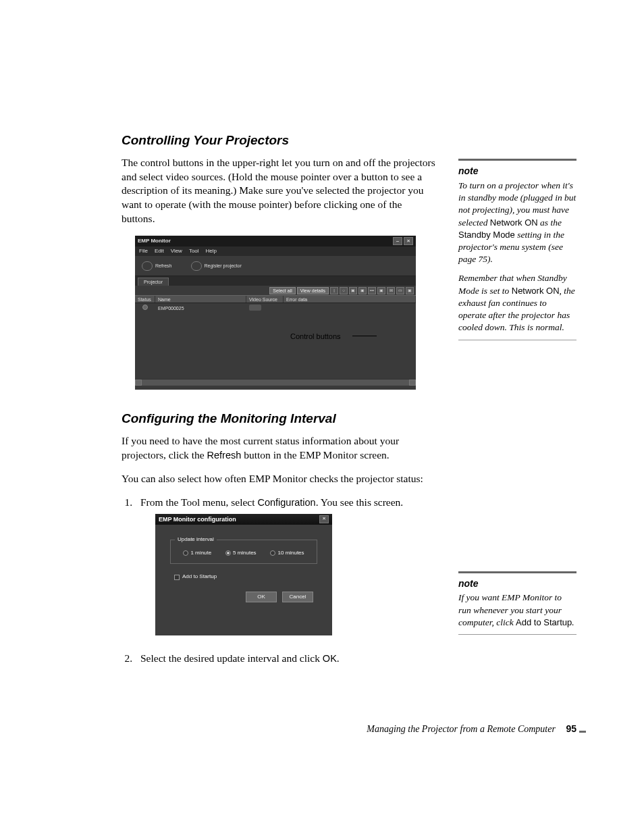 Image resolution: width=644 pixels, height=834 pixels. I want to click on group-label: Update interval, so click(196, 540).